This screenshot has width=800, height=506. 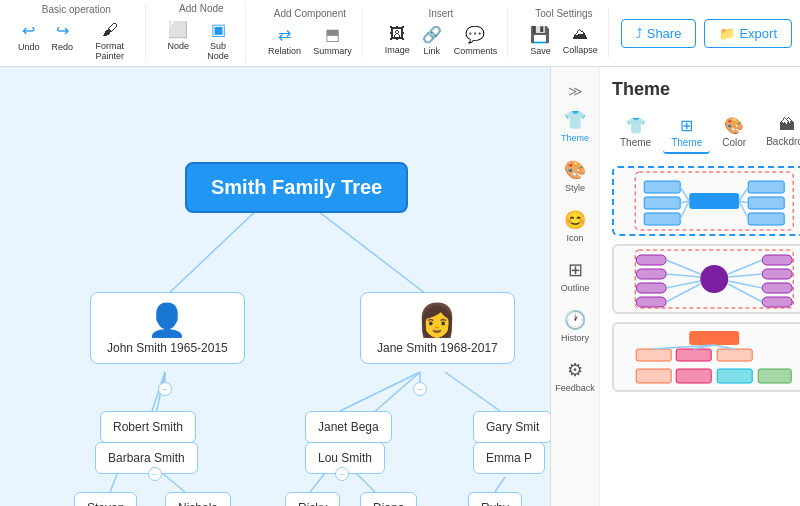 What do you see at coordinates (296, 188) in the screenshot?
I see `root-node: Smith Family Tree` at bounding box center [296, 188].